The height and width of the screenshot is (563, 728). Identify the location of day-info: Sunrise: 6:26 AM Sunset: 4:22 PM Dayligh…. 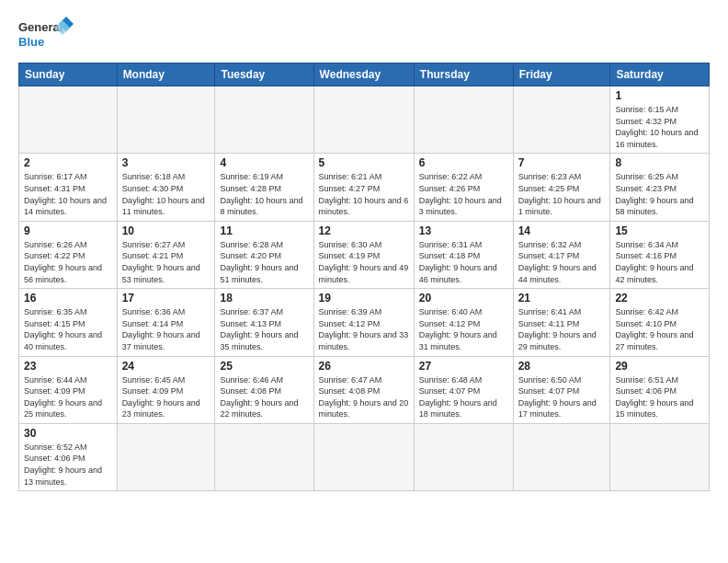
(68, 262).